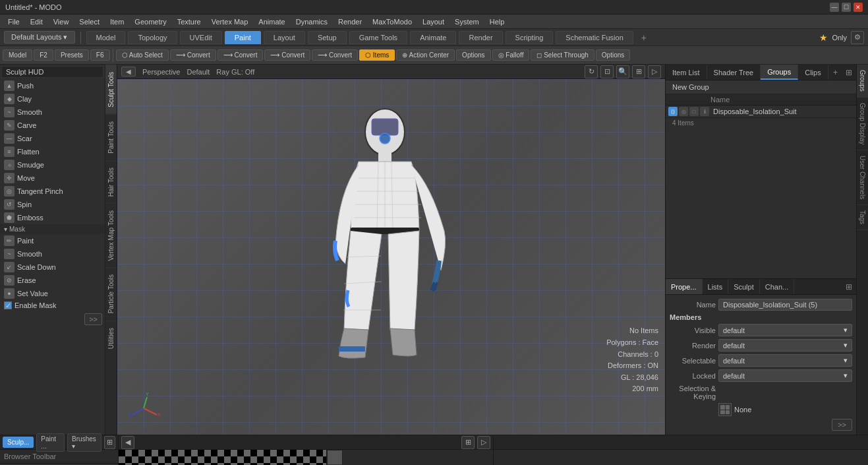 This screenshot has width=868, height=465. Describe the element at coordinates (40, 37) in the screenshot. I see `default-layouts-dropdown: Default Layouts ▾` at that location.